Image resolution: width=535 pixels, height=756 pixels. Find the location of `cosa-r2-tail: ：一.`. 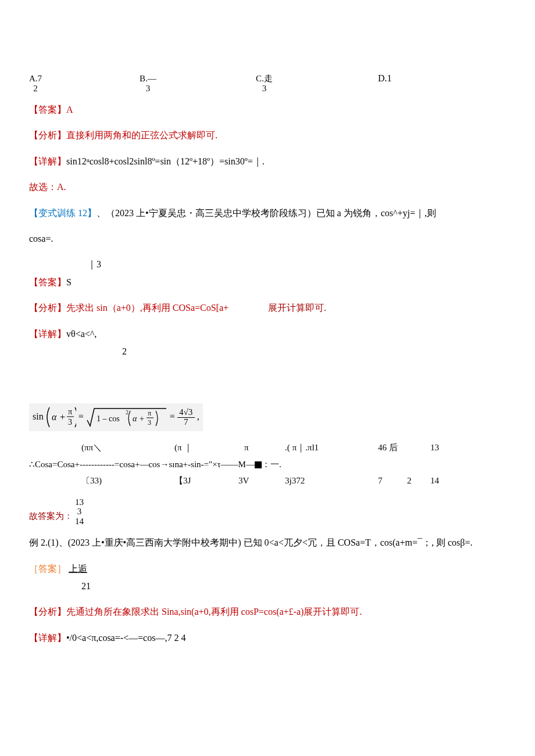

cosa-r2-tail: ：一. is located at coordinates (272, 464).